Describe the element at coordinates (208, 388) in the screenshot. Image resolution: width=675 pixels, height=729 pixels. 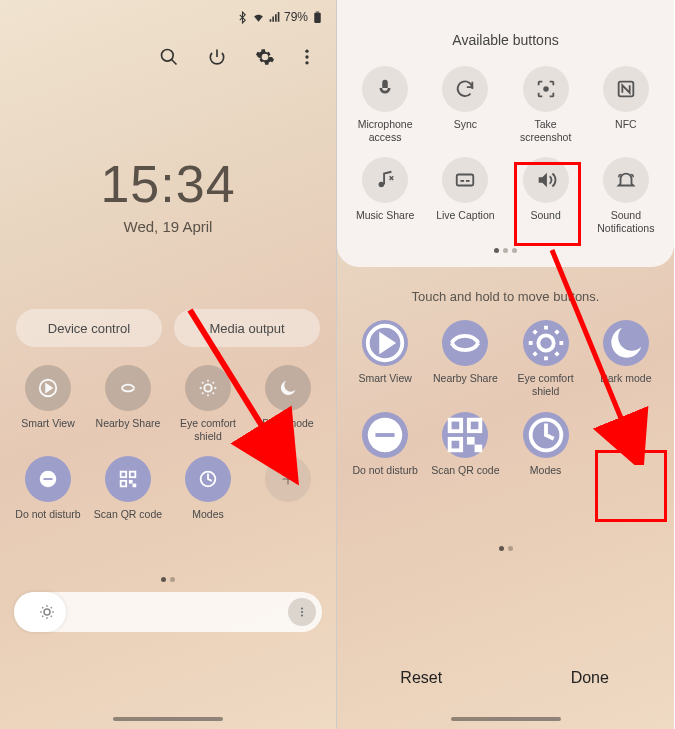
I see `qs-eye` at that location.